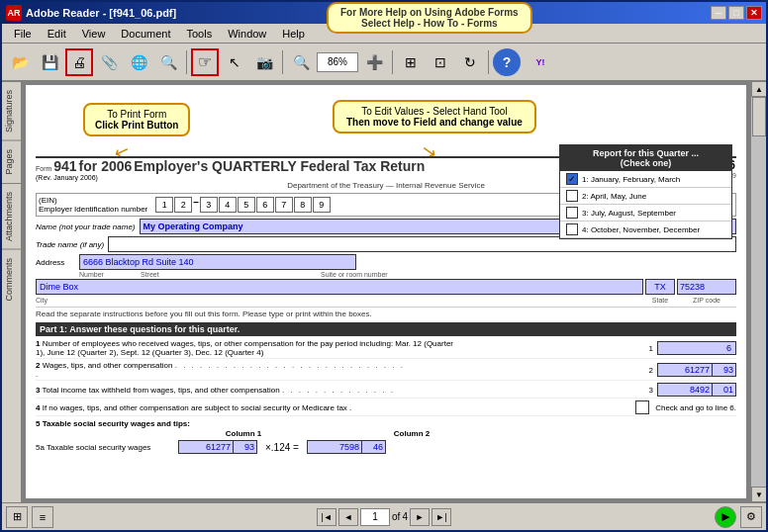 This screenshot has height=532, width=768. What do you see at coordinates (57, 34) in the screenshot?
I see `menu-edit: Edit` at bounding box center [57, 34].